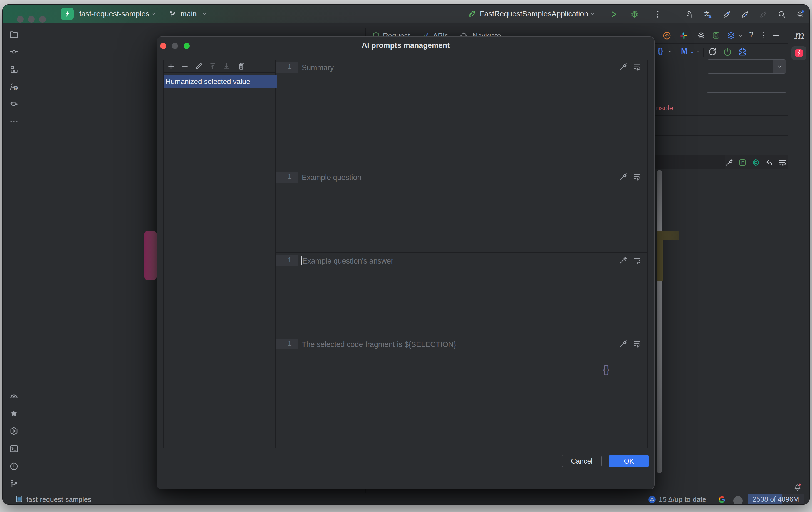  Describe the element at coordinates (716, 35) in the screenshot. I see `device-preview-icon` at that location.